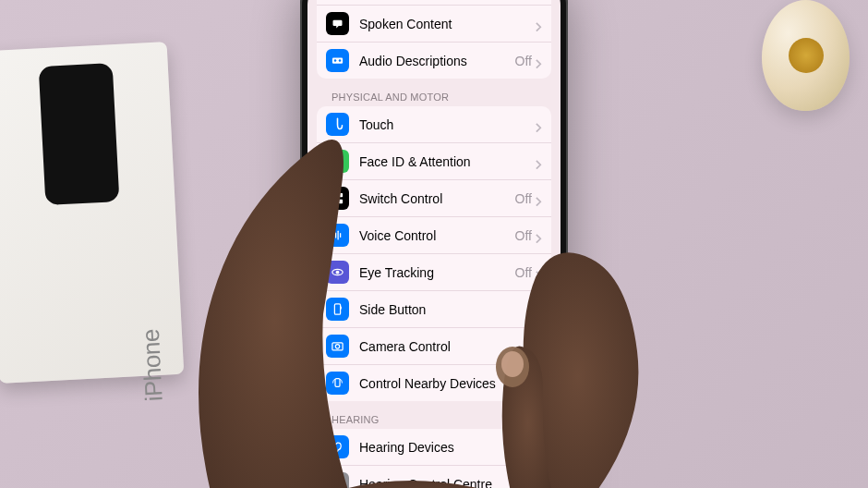 Image resolution: width=868 pixels, height=488 pixels. What do you see at coordinates (338, 447) in the screenshot?
I see `ear-icon` at bounding box center [338, 447].